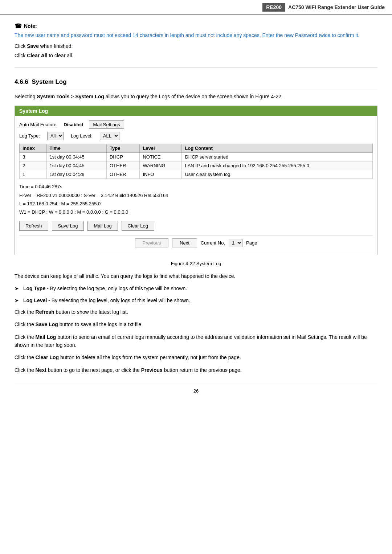 The height and width of the screenshot is (554, 392). Describe the element at coordinates (107, 300) in the screenshot. I see `bullet-2-text: Log Level - By selecting the log level, …` at that location.